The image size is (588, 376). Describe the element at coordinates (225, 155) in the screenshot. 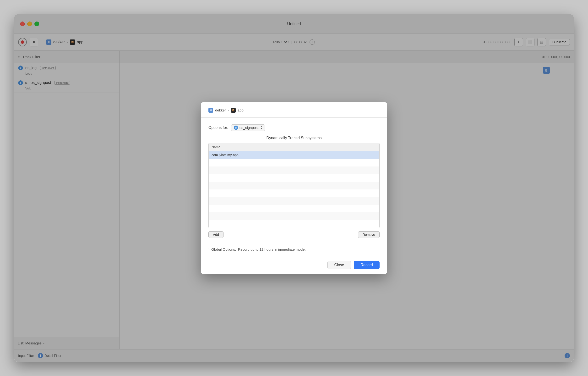

I see `table-cell-0: com.jviotti.my-app` at that location.